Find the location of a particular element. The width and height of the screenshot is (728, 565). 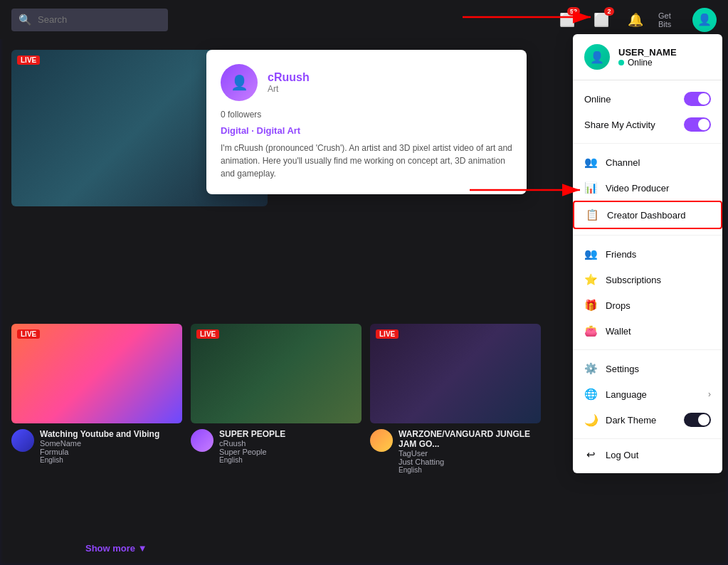

search-input is located at coordinates (100, 20).